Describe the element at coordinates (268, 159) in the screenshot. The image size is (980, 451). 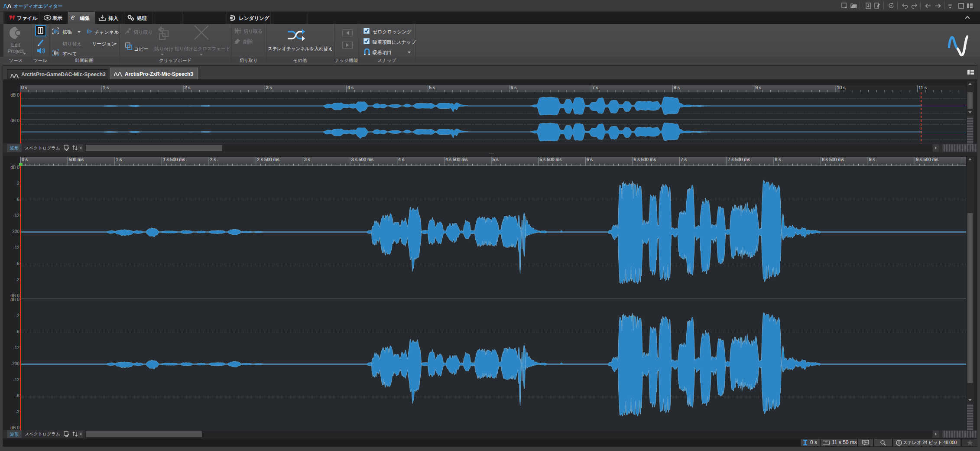
I see `svg-text: 2 s 500 ms` at that location.